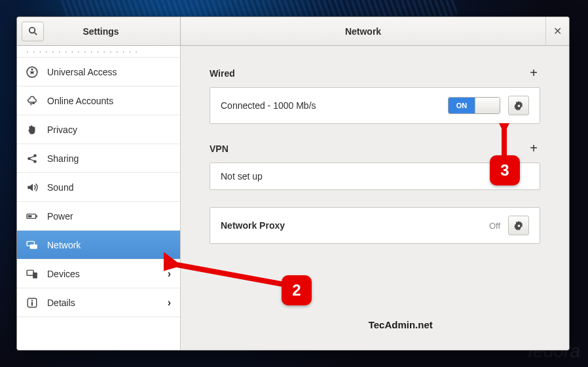 This screenshot has height=367, width=588. What do you see at coordinates (297, 290) in the screenshot?
I see `annotation-badge-2: 2` at bounding box center [297, 290].